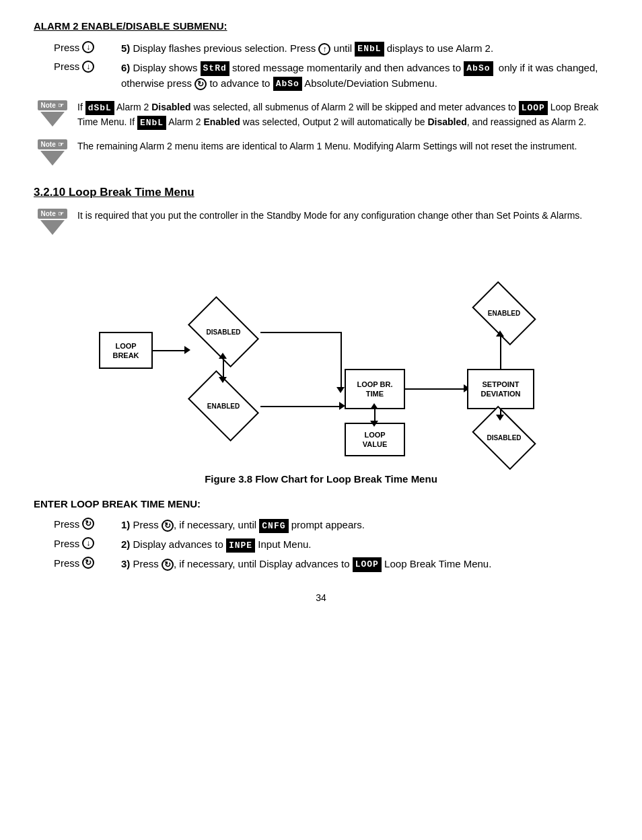 The image size is (642, 840). What do you see at coordinates (367, 565) in the screenshot?
I see `lcd-loop-enter: LOOP` at bounding box center [367, 565].